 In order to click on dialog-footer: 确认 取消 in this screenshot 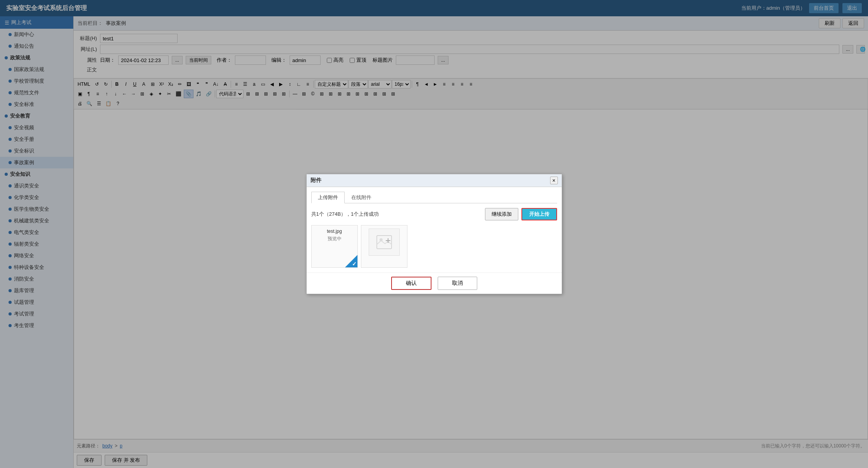, I will do `click(434, 283)`.